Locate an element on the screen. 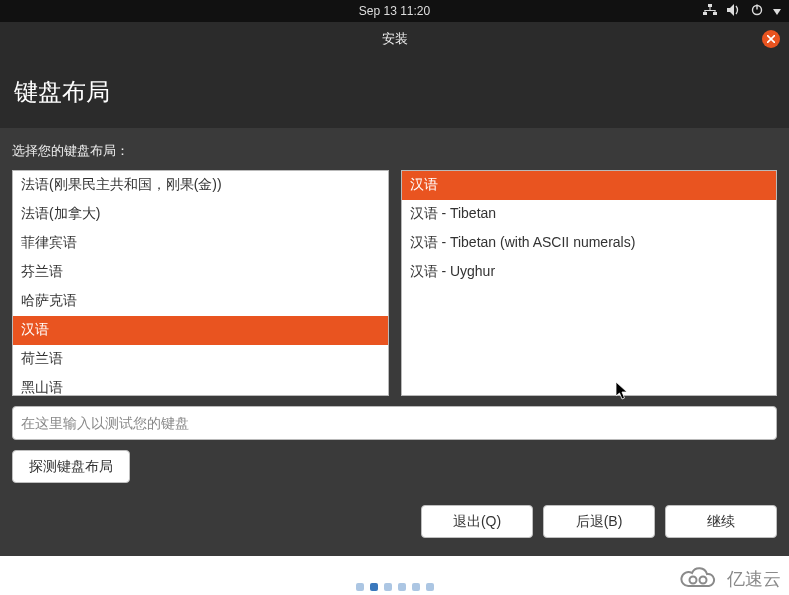 This screenshot has width=789, height=595. continue-button: 继续 is located at coordinates (721, 522).